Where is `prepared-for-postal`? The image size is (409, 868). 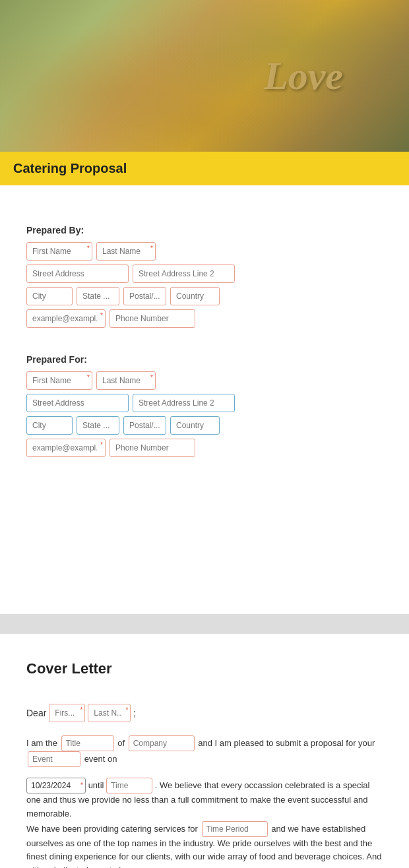
prepared-for-postal is located at coordinates (145, 425).